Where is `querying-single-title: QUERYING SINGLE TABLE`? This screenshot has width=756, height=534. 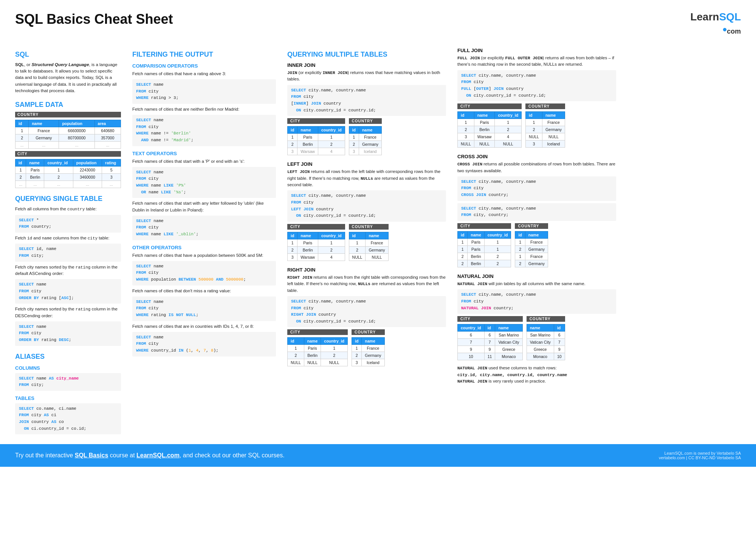
querying-single-title: QUERYING SINGLE TABLE is located at coordinates (68, 199).